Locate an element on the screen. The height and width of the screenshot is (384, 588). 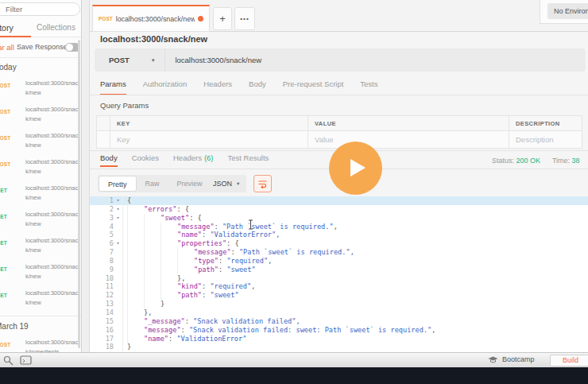
code-content: }, is located at coordinates (355, 278).